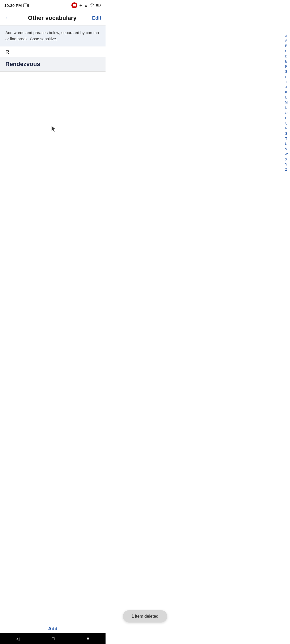 This screenshot has height=644, width=290. I want to click on info-banner: Add words and phrases below, separated b…, so click(53, 36).